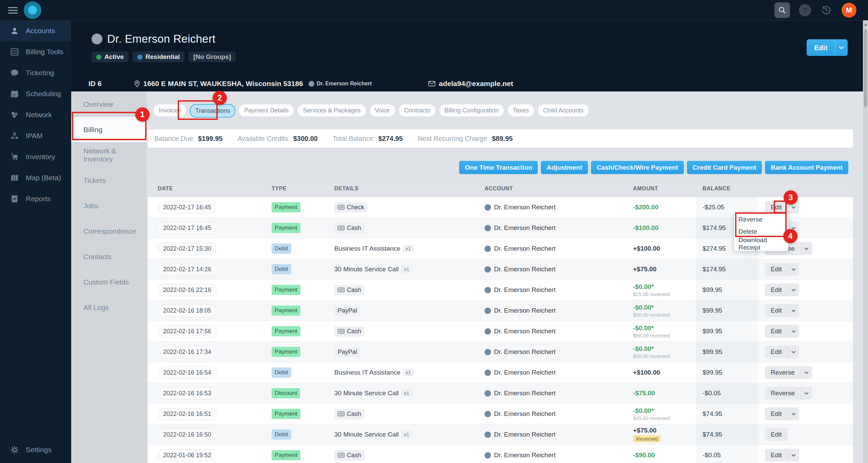 The image size is (868, 463). Describe the element at coordinates (340, 84) in the screenshot. I see `account-contact: Dr. Emerson Reichert` at that location.